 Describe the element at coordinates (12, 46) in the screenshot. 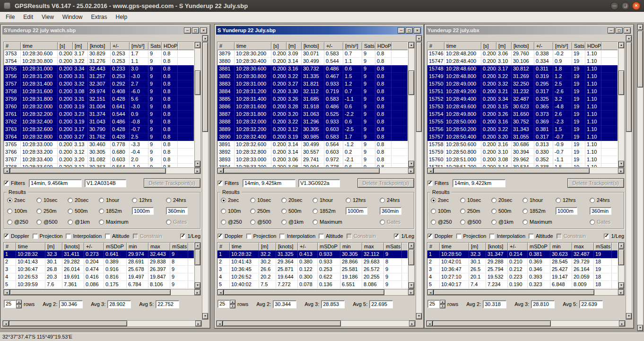

I see `column-header: #` at that location.